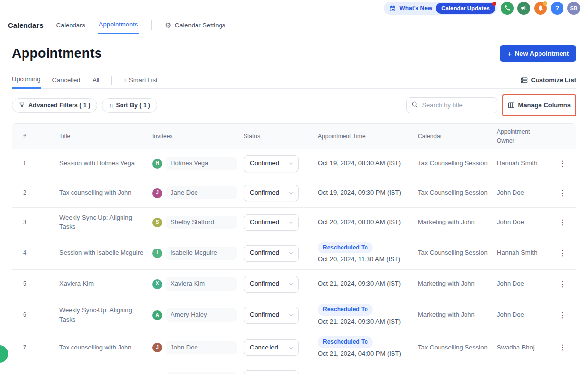 This screenshot has width=588, height=374. What do you see at coordinates (198, 136) in the screenshot?
I see `col-header-invitees: Invitees` at bounding box center [198, 136].